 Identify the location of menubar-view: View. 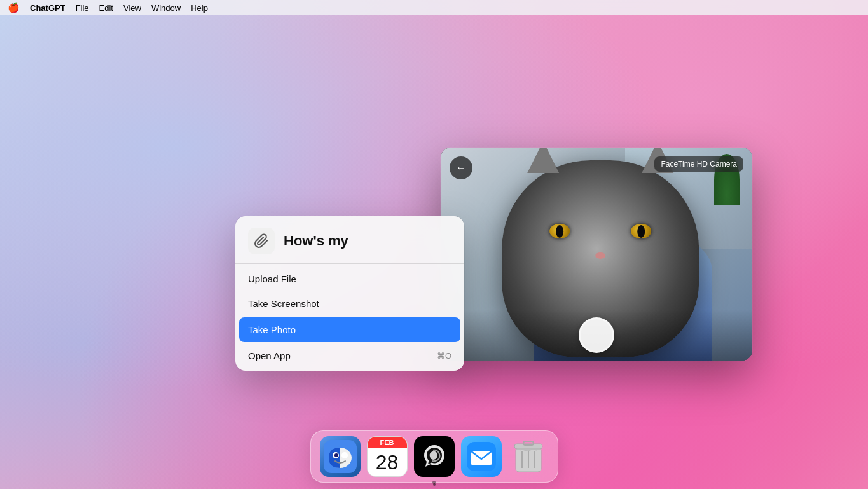
(132, 8).